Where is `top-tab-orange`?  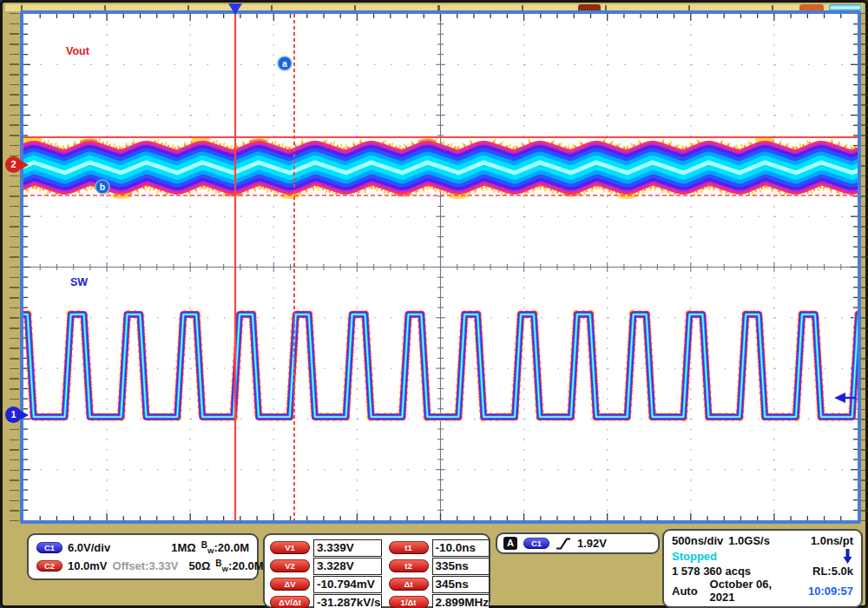
top-tab-orange is located at coordinates (812, 7).